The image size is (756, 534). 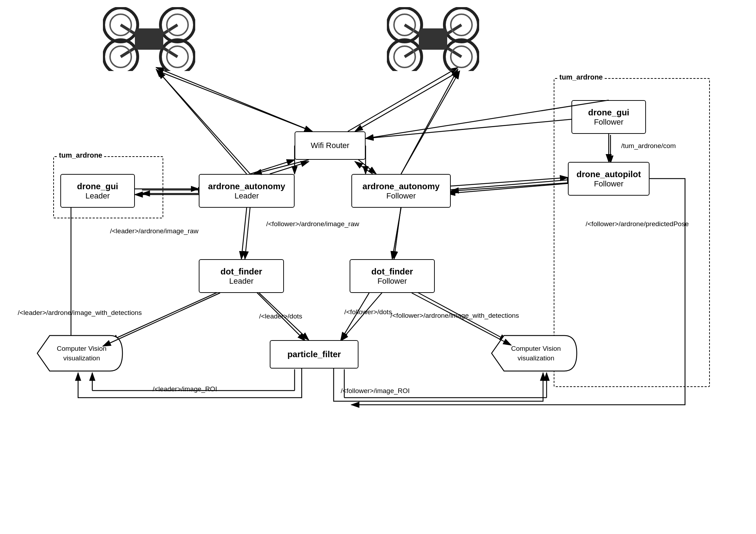 What do you see at coordinates (392, 272) in the screenshot?
I see `dot-finder-follower-title: dot_finder` at bounding box center [392, 272].